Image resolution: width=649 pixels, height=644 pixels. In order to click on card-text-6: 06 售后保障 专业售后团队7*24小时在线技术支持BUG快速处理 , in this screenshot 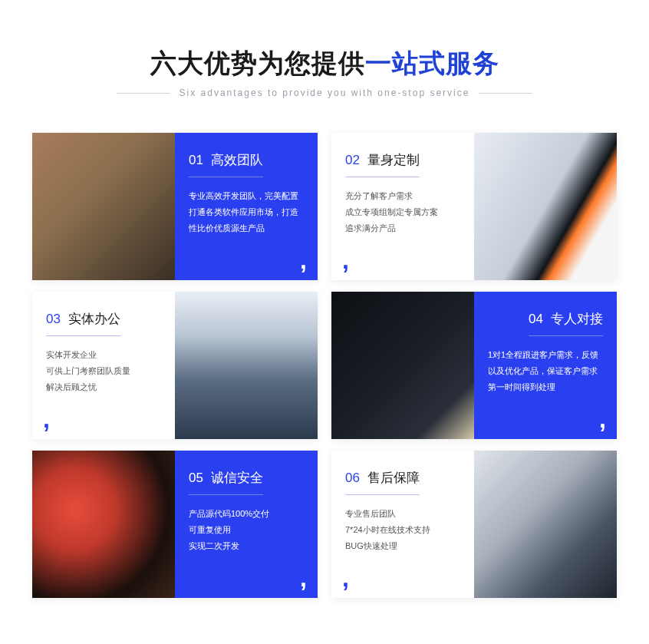, I will do `click(403, 524)`.